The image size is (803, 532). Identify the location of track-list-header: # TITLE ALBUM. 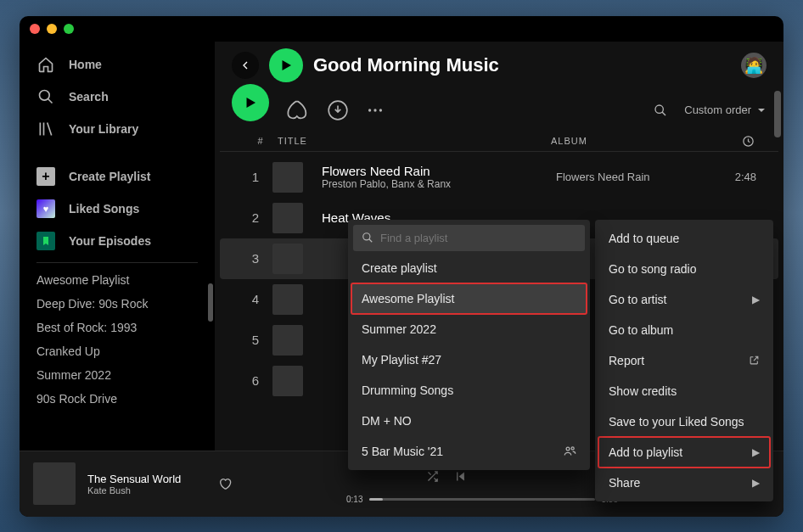
(499, 142).